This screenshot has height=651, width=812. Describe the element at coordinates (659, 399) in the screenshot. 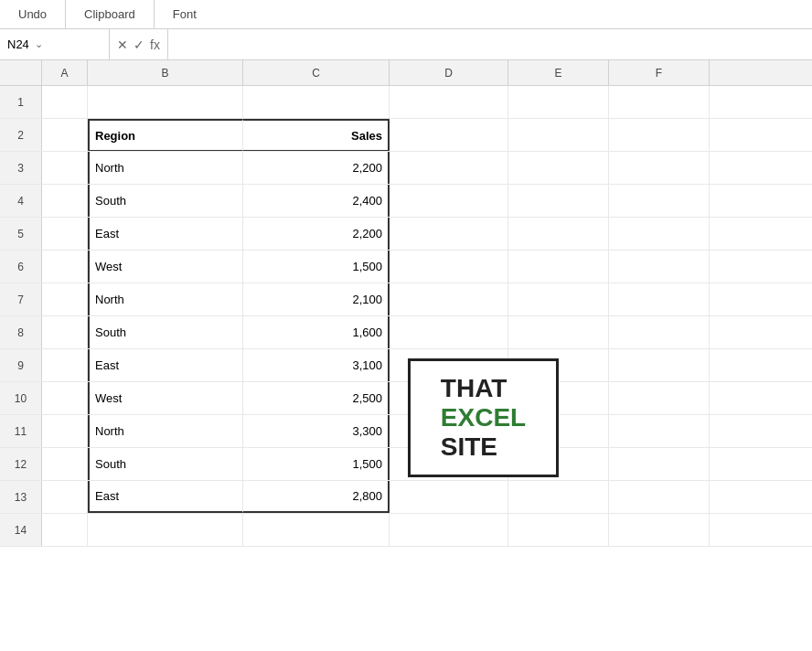

I see `cell-10-f` at that location.